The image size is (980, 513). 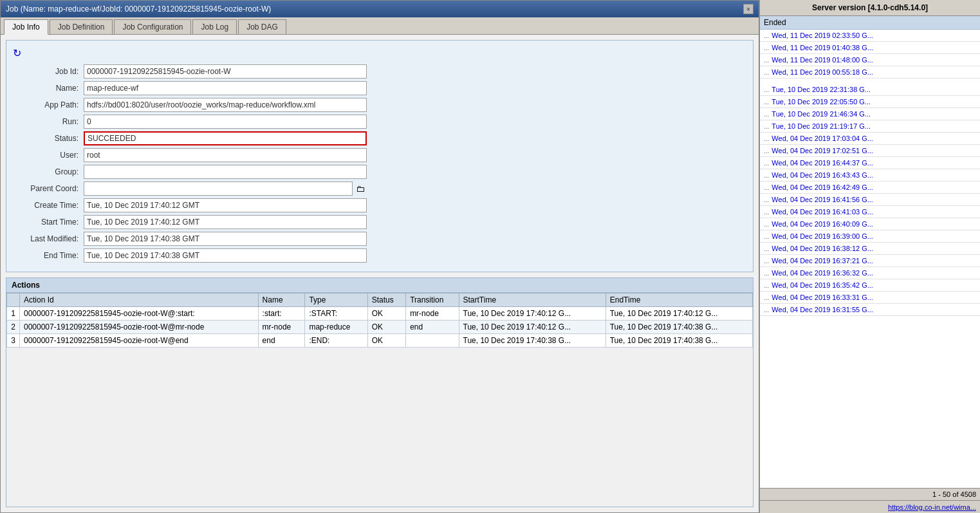 I want to click on list-item: ... Wed, 11 Dec 2019 02:33:50 G..., so click(x=870, y=36).